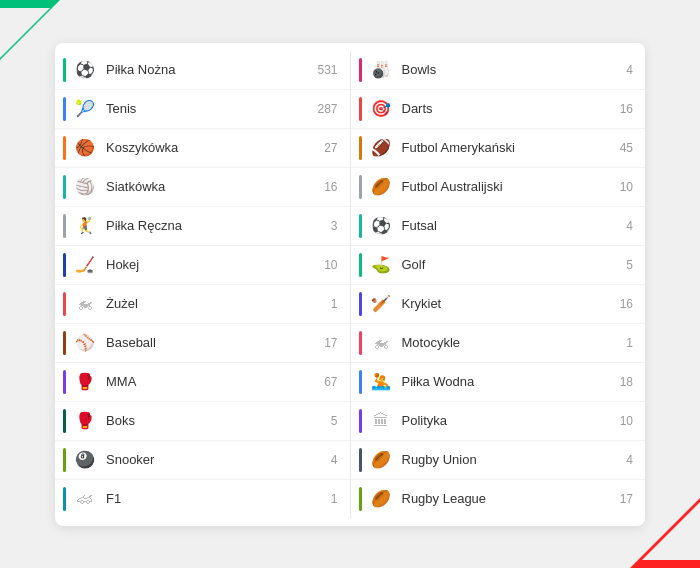  Describe the element at coordinates (202, 188) in the screenshot. I see `list-item: 🏐Siatkówka16` at that location.